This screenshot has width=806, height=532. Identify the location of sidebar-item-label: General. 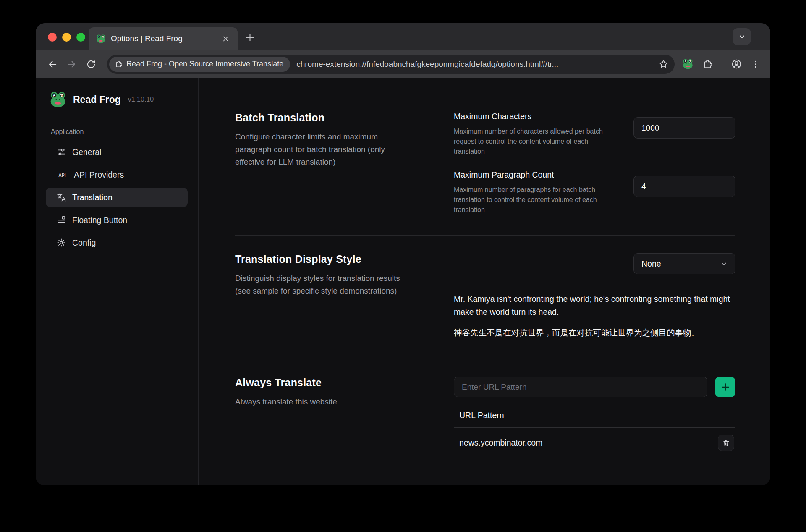
(86, 152).